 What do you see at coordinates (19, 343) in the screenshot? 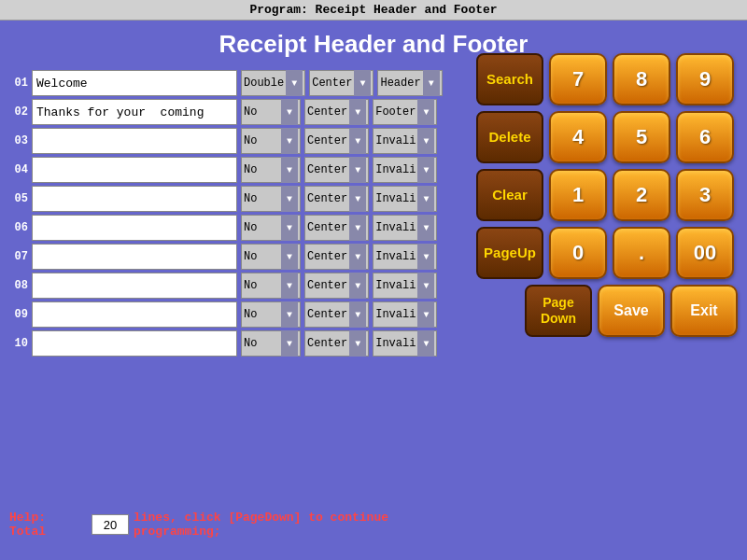
I see `row-number: 10` at bounding box center [19, 343].